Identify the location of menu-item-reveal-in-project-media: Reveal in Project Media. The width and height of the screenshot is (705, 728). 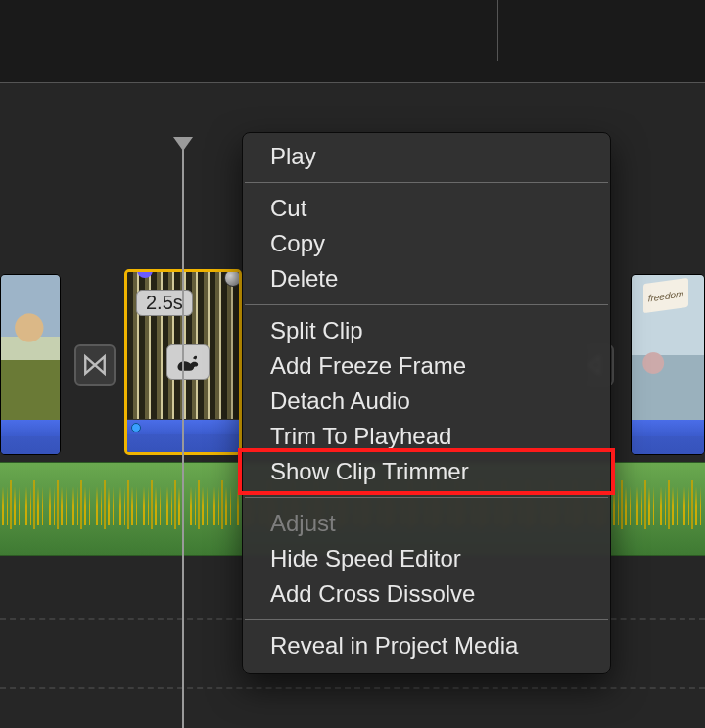
(427, 646).